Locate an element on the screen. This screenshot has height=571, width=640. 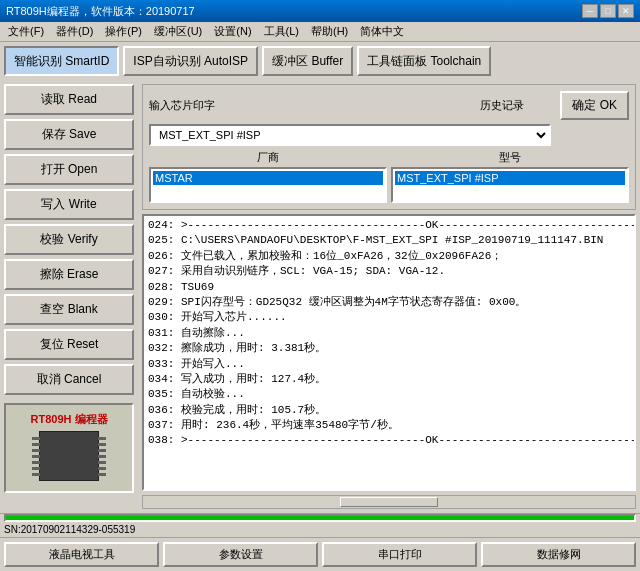
bottom-toolbar: 液晶电视工具 参数设置 串口打印 数据修网 is located at coordinates (320, 554).